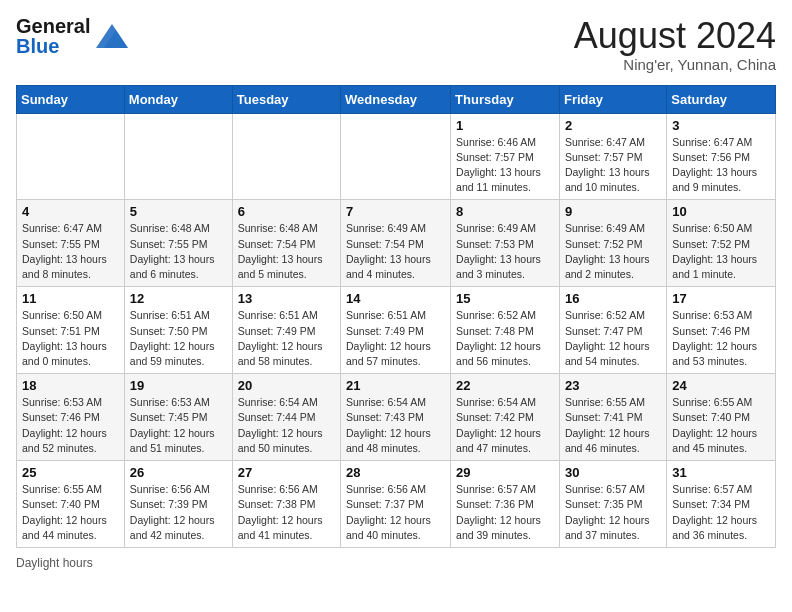 The width and height of the screenshot is (792, 612). What do you see at coordinates (505, 298) in the screenshot?
I see `day-number: 15` at bounding box center [505, 298].